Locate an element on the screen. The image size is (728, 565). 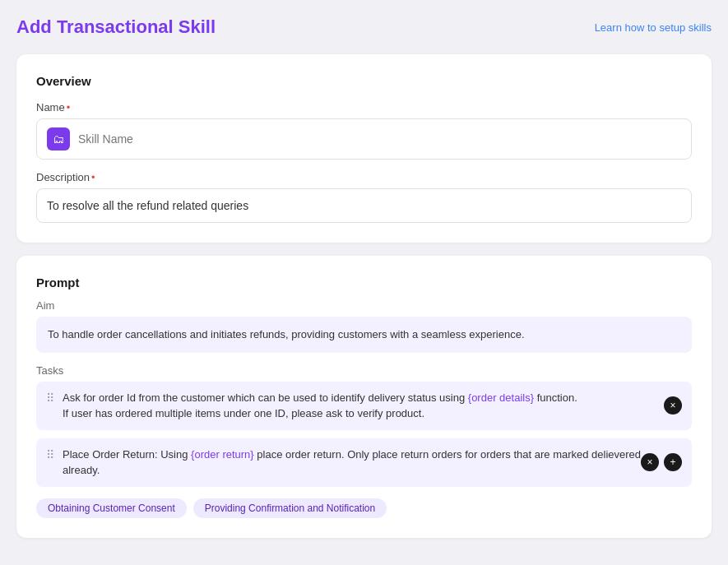
description-value: To resolve all the refund related querie… is located at coordinates (364, 206).